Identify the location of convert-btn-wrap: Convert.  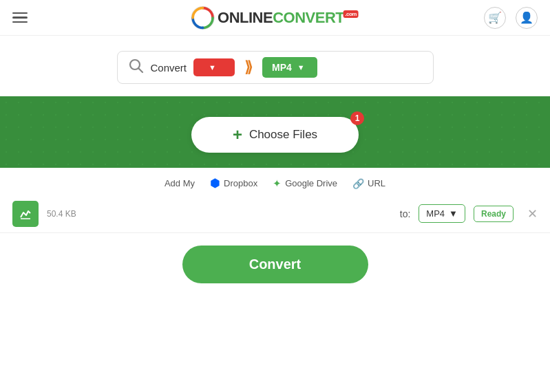
(275, 261).